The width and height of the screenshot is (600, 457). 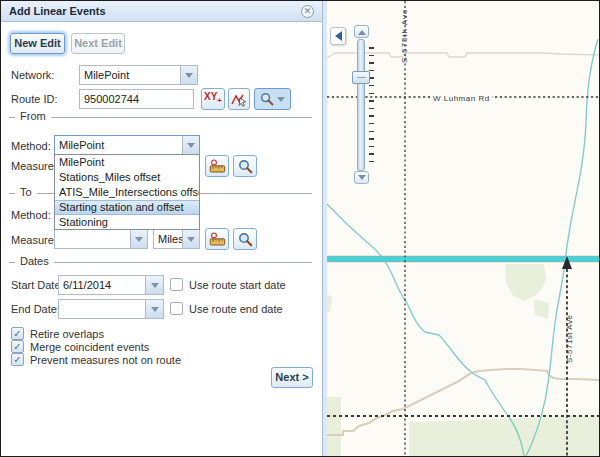 What do you see at coordinates (102, 309) in the screenshot?
I see `end-date-input` at bounding box center [102, 309].